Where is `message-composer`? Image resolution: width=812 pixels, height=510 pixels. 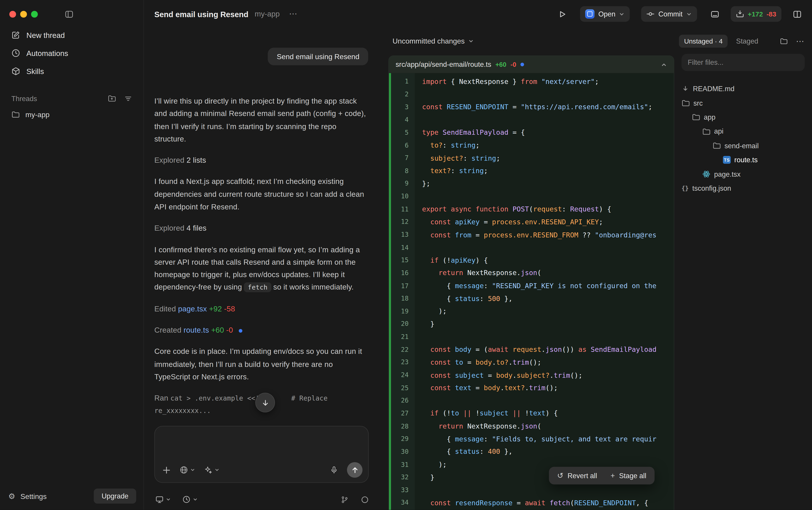 message-composer is located at coordinates (262, 454).